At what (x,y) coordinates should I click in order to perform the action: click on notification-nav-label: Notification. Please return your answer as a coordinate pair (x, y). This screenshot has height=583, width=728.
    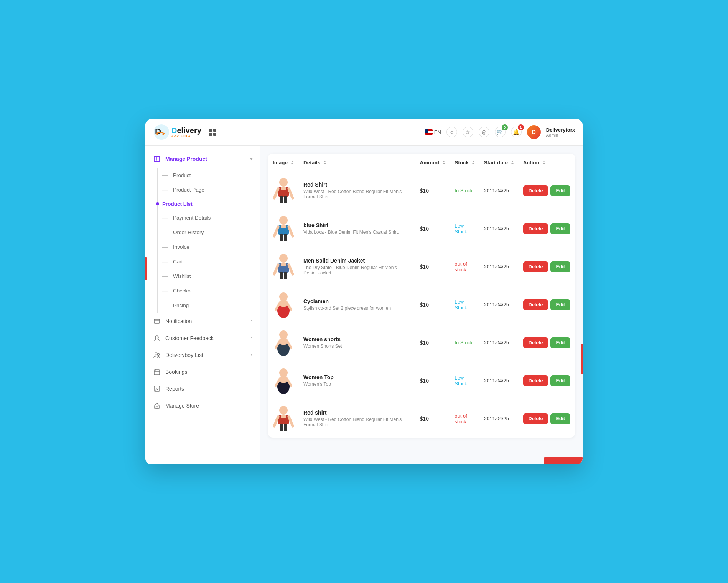
    Looking at the image, I should click on (206, 321).